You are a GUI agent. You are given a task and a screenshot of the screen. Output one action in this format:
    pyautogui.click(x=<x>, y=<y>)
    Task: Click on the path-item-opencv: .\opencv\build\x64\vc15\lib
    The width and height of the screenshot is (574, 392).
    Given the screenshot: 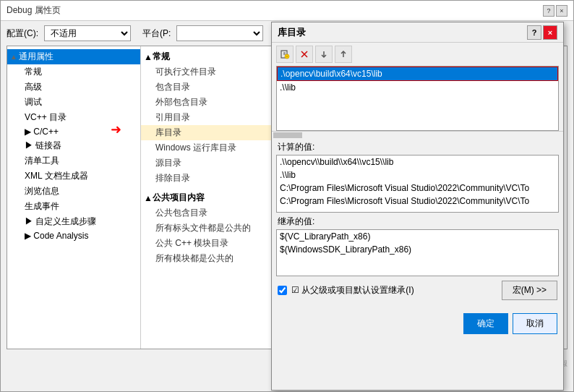 What is the action you would take?
    pyautogui.click(x=418, y=74)
    